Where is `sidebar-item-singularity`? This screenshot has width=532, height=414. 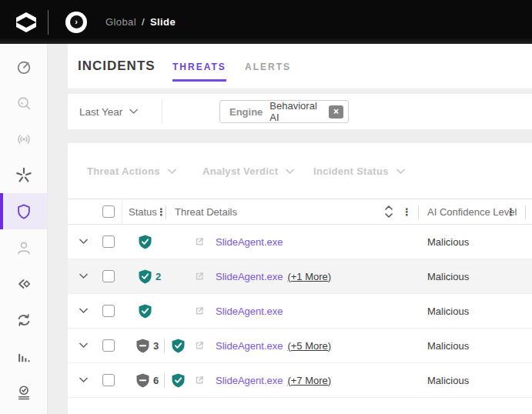
sidebar-item-singularity is located at coordinates (23, 175).